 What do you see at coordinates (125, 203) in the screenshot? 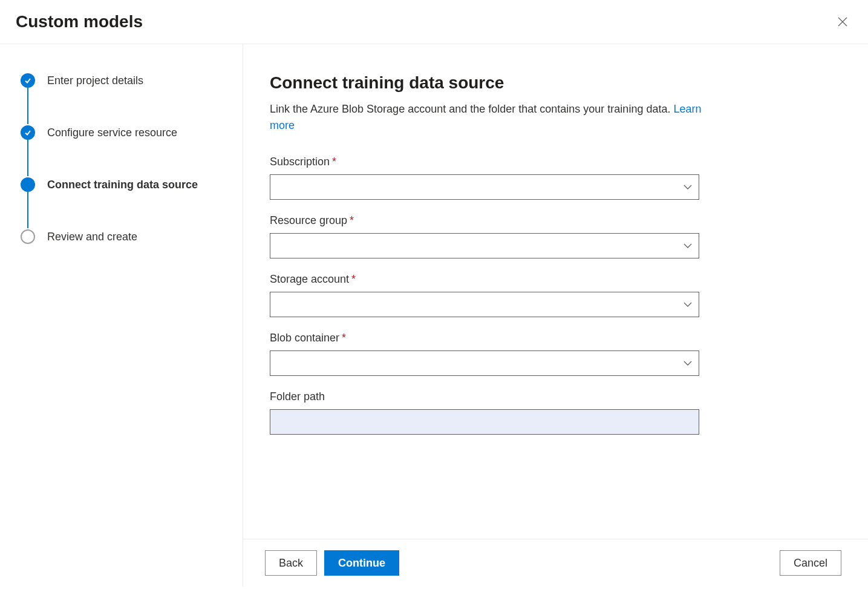
I see `step-connect-training-data-source: Connect training data source` at bounding box center [125, 203].